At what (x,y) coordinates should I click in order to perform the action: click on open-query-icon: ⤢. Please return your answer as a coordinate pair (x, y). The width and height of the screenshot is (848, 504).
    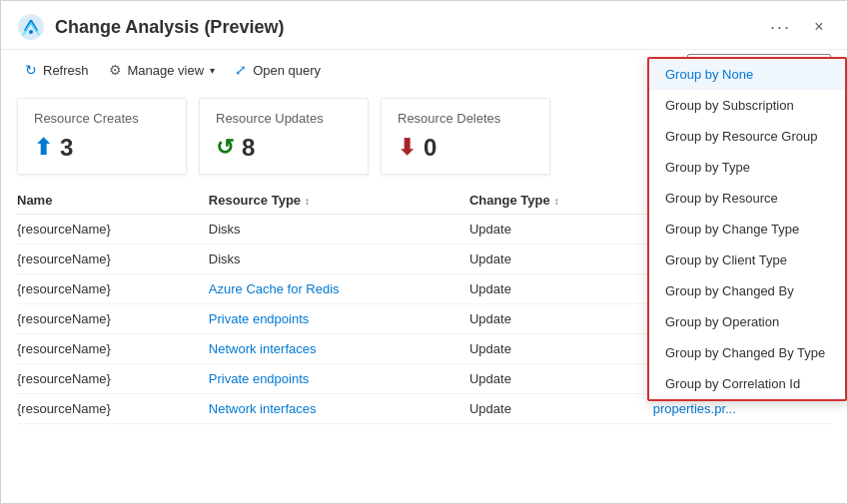
    Looking at the image, I should click on (241, 70).